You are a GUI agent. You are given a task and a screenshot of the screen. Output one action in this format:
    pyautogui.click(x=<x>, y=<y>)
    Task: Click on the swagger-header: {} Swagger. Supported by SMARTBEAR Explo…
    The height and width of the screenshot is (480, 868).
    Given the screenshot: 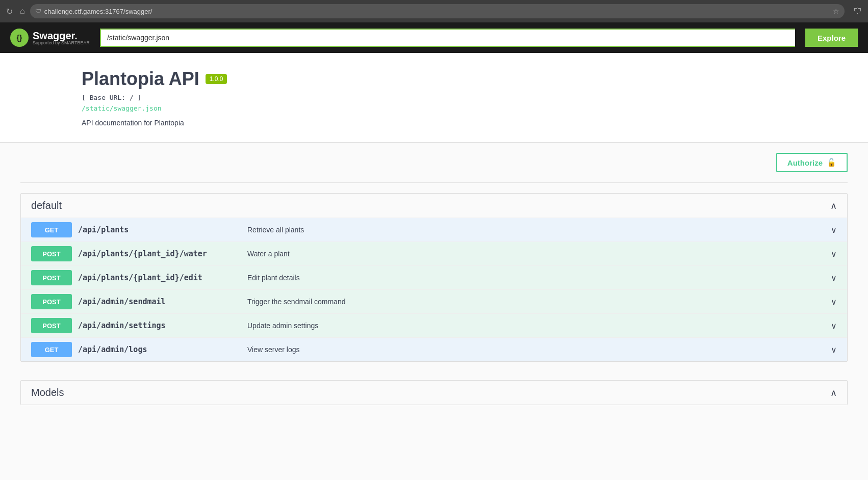 What is the action you would take?
    pyautogui.click(x=434, y=38)
    